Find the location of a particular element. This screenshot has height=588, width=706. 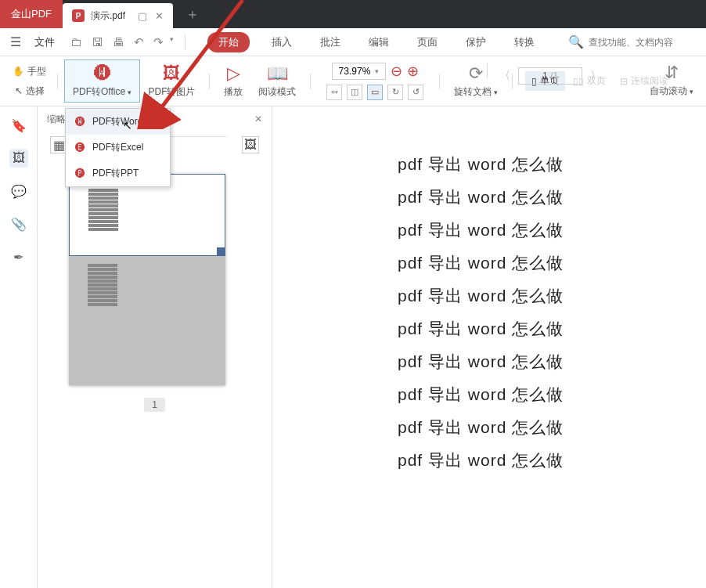

panel-close-icon: ✕ is located at coordinates (258, 119).